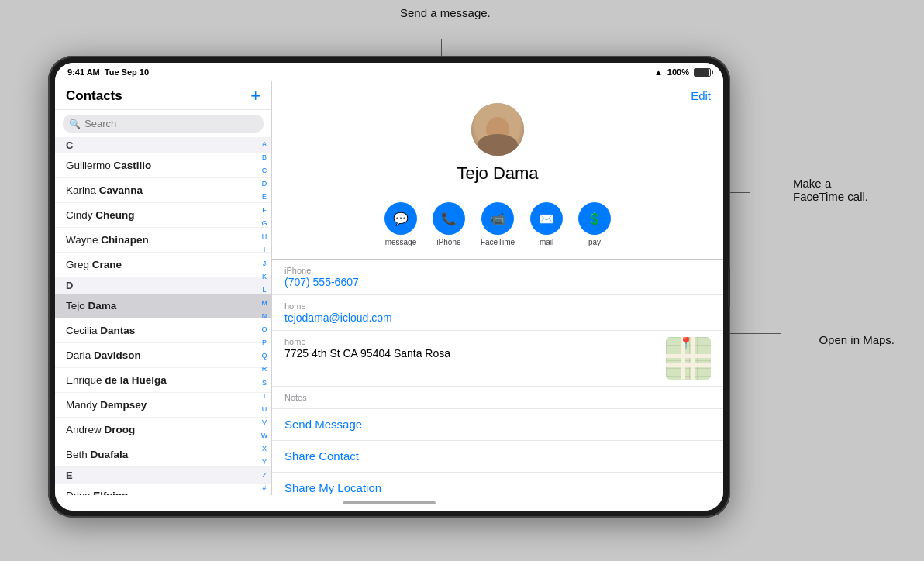  What do you see at coordinates (163, 166) in the screenshot?
I see `contact-row: Guillermo Castillo` at bounding box center [163, 166].